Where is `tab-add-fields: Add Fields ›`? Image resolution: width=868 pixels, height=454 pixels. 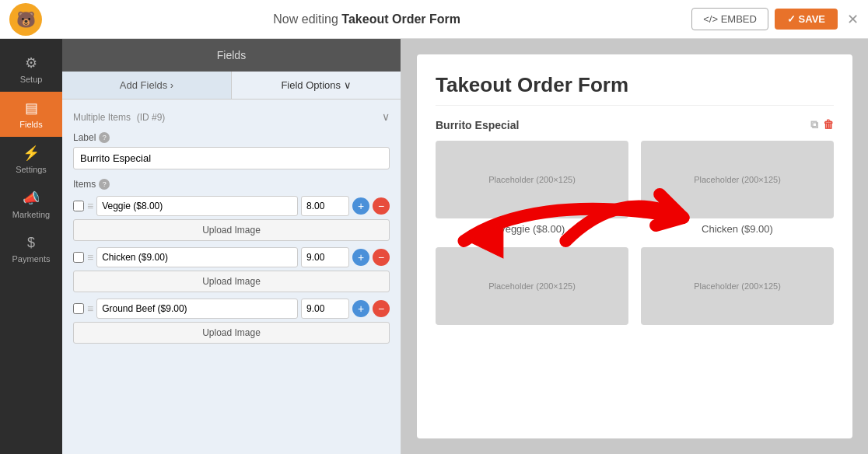 tab-add-fields: Add Fields › is located at coordinates (147, 86).